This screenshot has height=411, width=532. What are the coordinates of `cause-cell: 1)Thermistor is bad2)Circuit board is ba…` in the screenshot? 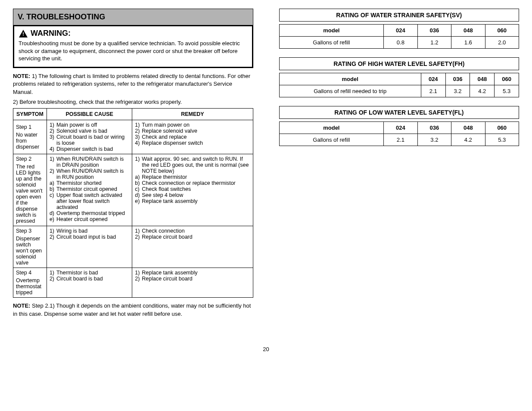 It's located at (89, 283).